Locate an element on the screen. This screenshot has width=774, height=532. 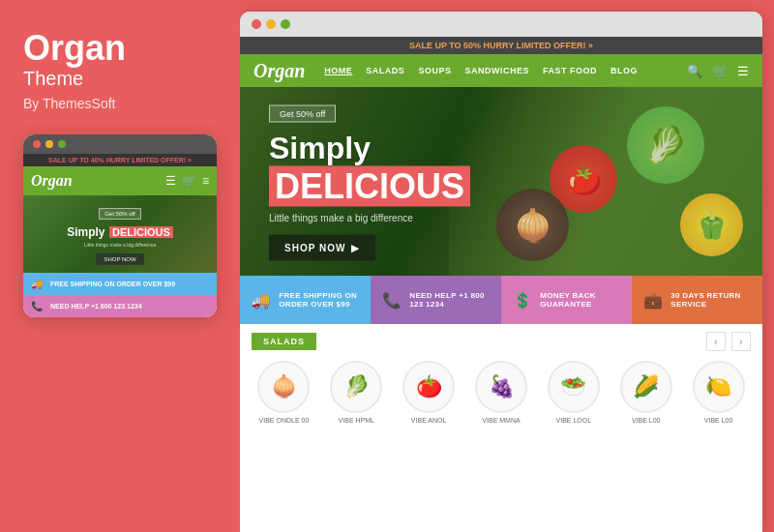
mobile-promo-bar: SALE UP TO 40% HURRY LIMITED OFFER! » is located at coordinates (120, 161).